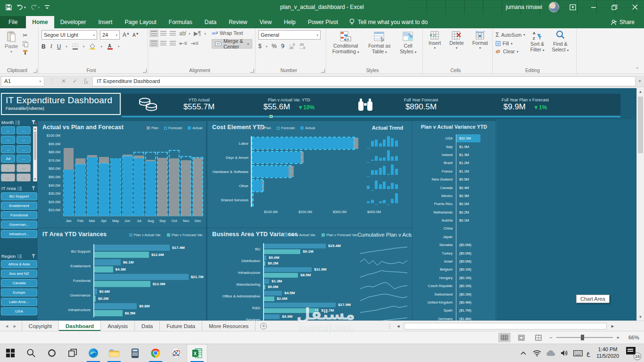  What do you see at coordinates (163, 33) in the screenshot?
I see `align-middle-icon` at bounding box center [163, 33].